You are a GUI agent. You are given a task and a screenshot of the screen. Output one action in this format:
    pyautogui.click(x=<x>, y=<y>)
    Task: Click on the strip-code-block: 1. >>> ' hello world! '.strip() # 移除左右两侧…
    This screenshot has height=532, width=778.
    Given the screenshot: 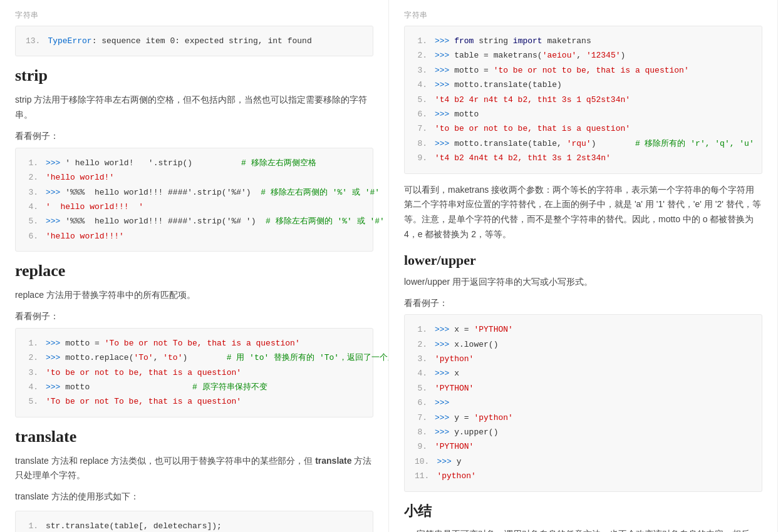 What is the action you would take?
    pyautogui.click(x=194, y=200)
    